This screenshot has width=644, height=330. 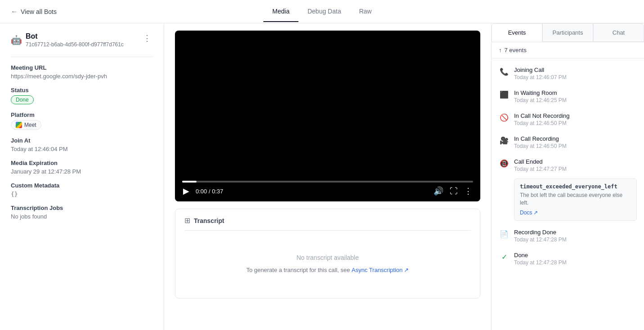 What do you see at coordinates (82, 125) in the screenshot?
I see `platform-value: Meet` at bounding box center [82, 125].